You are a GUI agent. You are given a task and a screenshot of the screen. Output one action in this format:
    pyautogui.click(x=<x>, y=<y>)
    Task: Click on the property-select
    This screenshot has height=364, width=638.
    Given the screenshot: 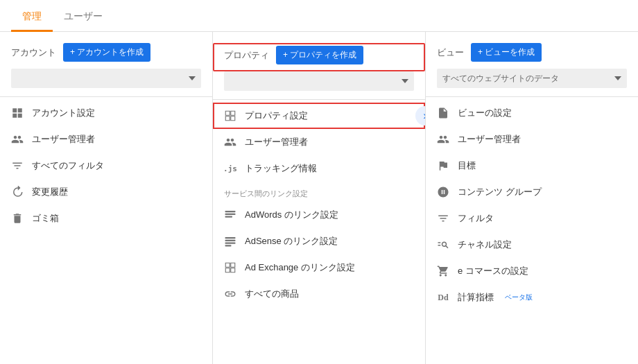 What is the action you would take?
    pyautogui.click(x=319, y=81)
    